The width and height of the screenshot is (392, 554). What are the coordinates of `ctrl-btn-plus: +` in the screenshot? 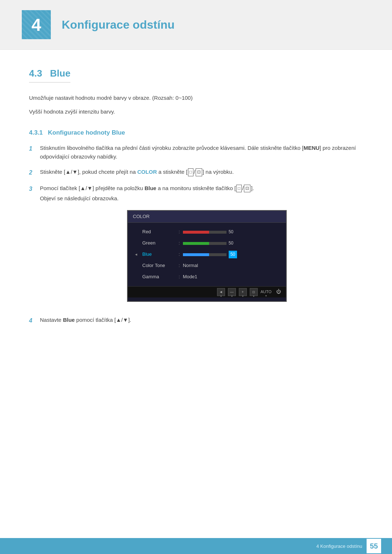 It's located at (243, 292).